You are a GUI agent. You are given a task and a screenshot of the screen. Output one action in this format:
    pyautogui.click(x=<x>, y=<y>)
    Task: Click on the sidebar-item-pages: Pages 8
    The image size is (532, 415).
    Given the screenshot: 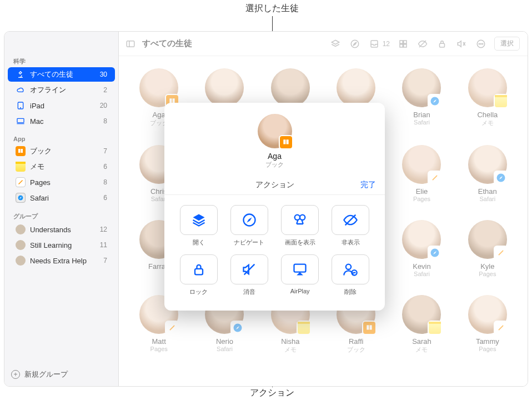 What is the action you would take?
    pyautogui.click(x=61, y=182)
    